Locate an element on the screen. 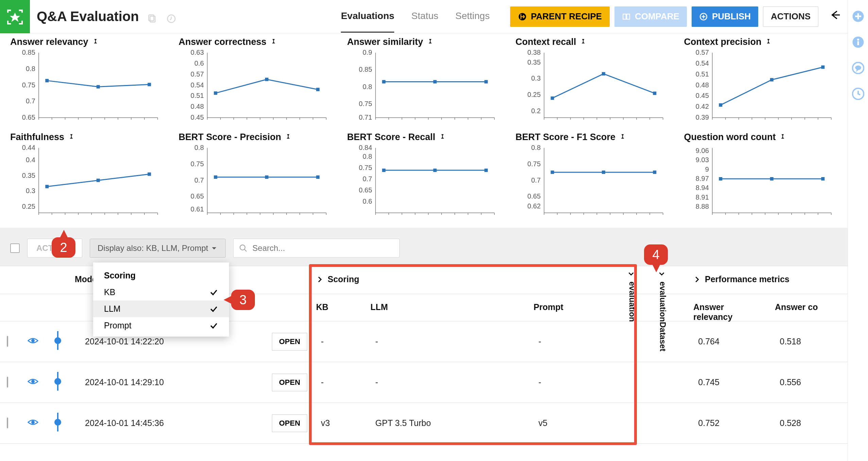  compare-button: COMPARE is located at coordinates (650, 17).